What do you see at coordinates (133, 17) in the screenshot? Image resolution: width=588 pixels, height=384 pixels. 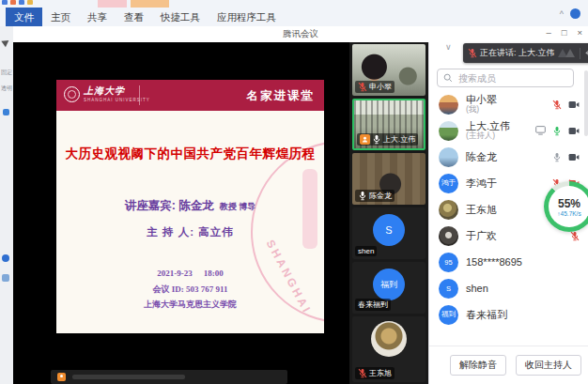 I see `ribbon-tab: 查看` at bounding box center [133, 17].